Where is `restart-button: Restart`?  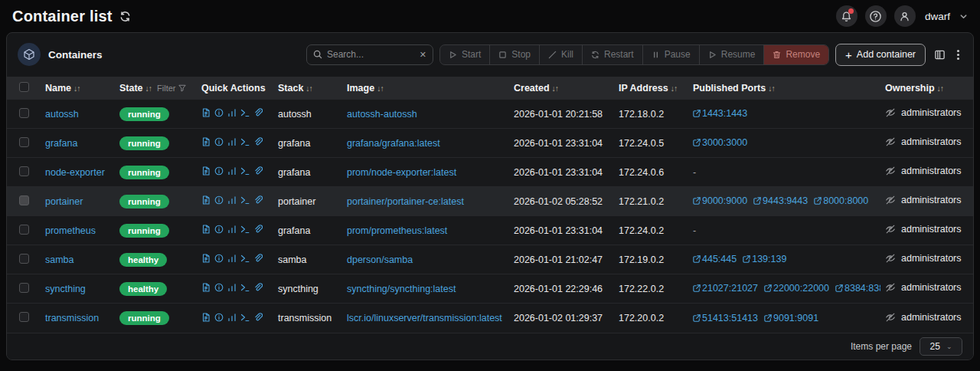 restart-button: Restart is located at coordinates (612, 55).